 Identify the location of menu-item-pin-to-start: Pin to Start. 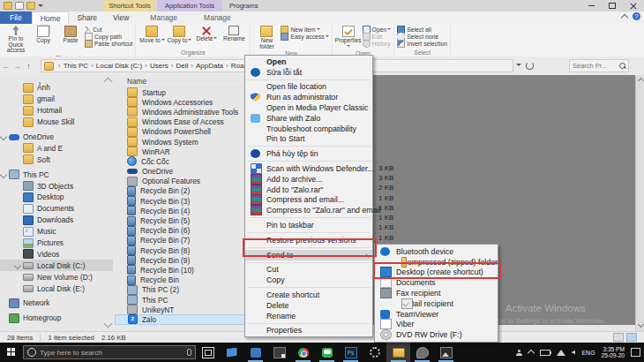
(309, 140).